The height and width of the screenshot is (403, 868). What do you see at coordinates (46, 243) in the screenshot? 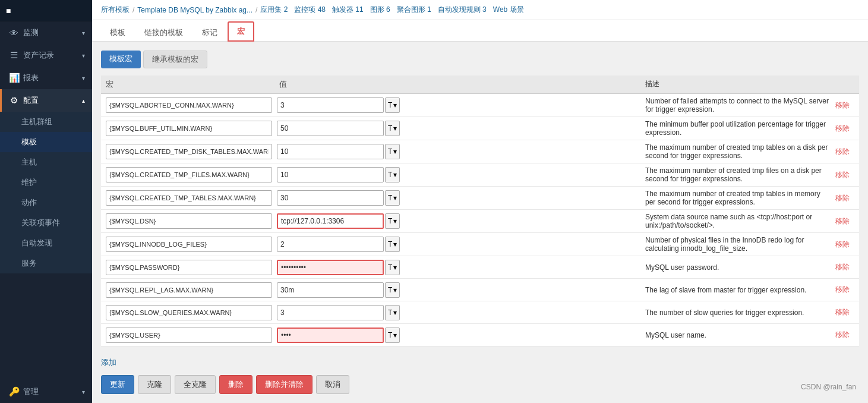
I see `sidebar-item-discover: 自动发现` at bounding box center [46, 243].